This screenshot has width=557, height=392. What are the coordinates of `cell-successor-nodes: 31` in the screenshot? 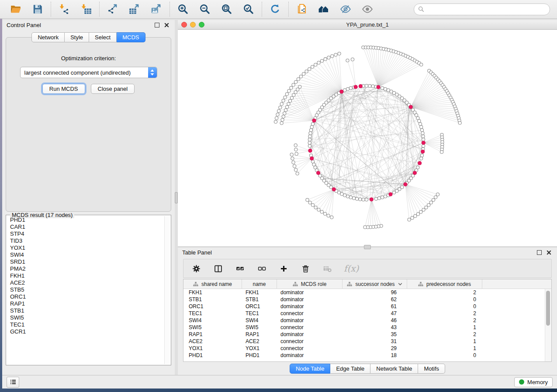 It's located at (375, 341).